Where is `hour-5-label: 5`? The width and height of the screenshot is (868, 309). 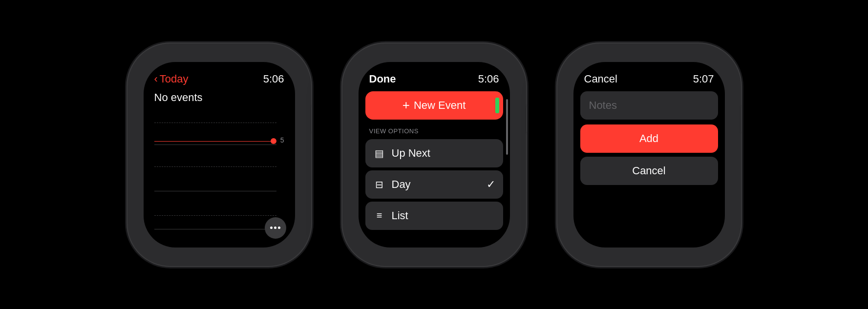 hour-5-label: 5 is located at coordinates (282, 140).